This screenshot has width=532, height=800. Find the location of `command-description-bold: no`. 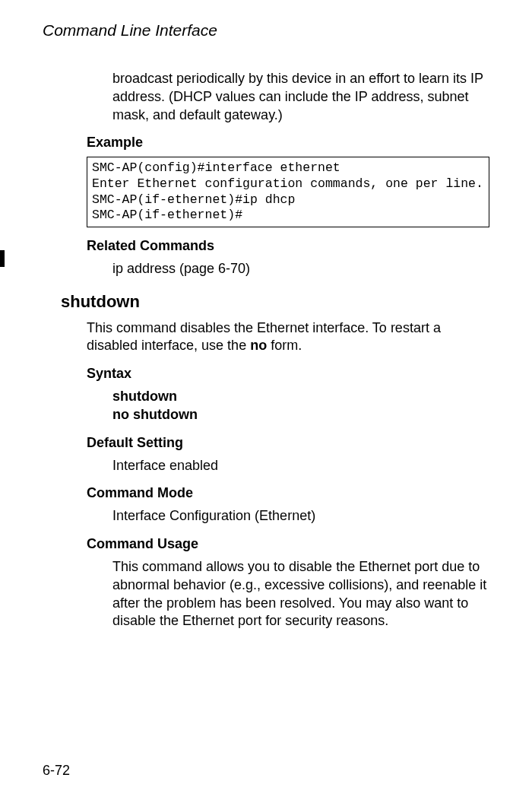

command-description-bold: no is located at coordinates (258, 345).